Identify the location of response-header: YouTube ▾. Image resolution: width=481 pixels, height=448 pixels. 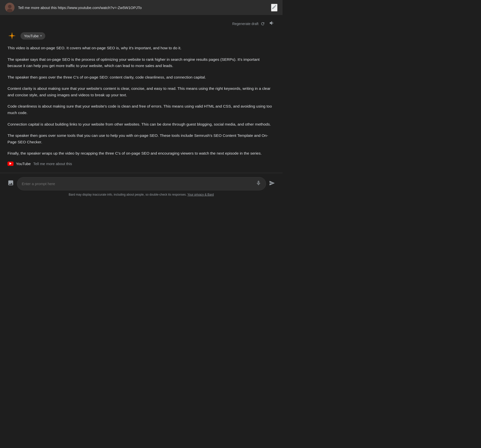
(141, 36).